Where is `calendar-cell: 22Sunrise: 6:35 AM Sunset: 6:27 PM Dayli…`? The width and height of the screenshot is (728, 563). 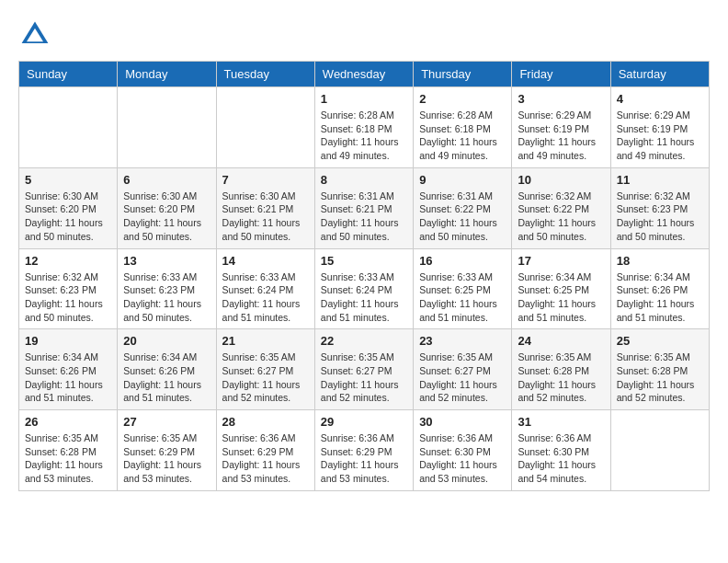
calendar-cell: 22Sunrise: 6:35 AM Sunset: 6:27 PM Dayli… is located at coordinates (364, 370).